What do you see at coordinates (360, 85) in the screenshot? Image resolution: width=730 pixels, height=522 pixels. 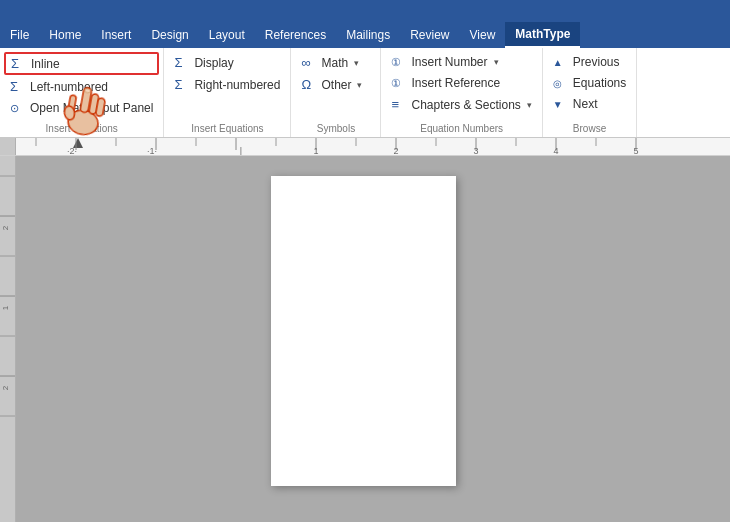 I see `other-dropdown-arrow: ▾` at bounding box center [360, 85].